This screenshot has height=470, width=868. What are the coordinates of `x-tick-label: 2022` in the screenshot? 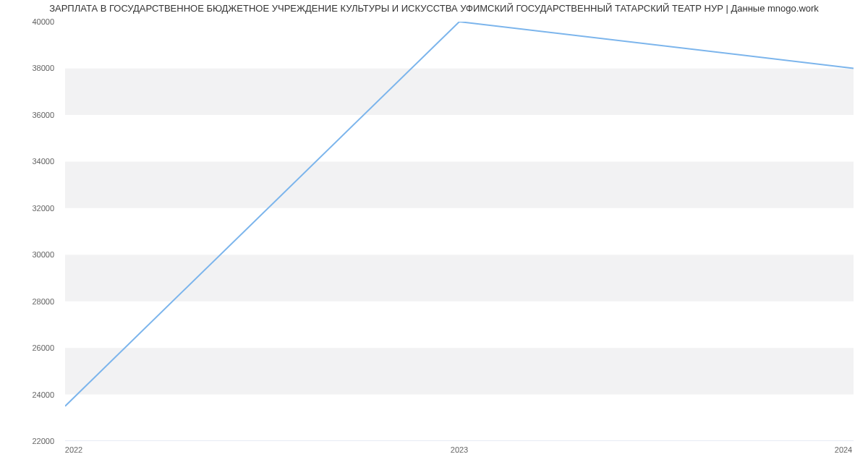 It's located at (74, 450).